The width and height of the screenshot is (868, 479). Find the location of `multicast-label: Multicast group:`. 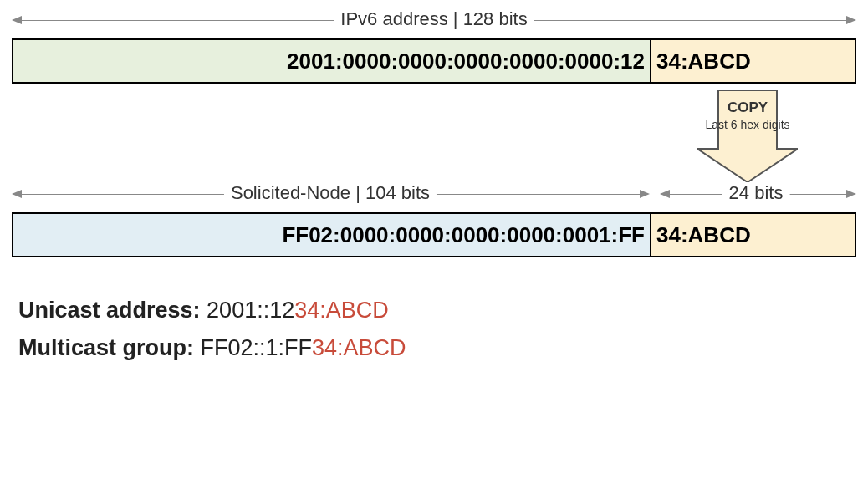

multicast-label: Multicast group: is located at coordinates (110, 348).